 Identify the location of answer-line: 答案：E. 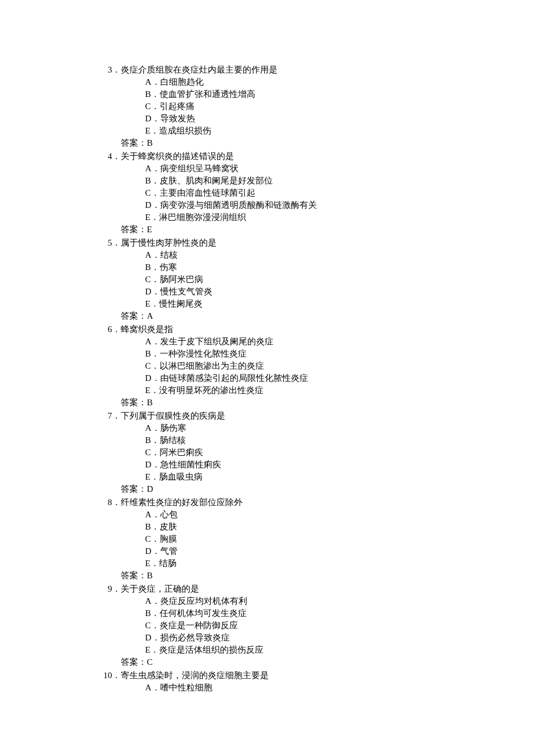
(316, 230).